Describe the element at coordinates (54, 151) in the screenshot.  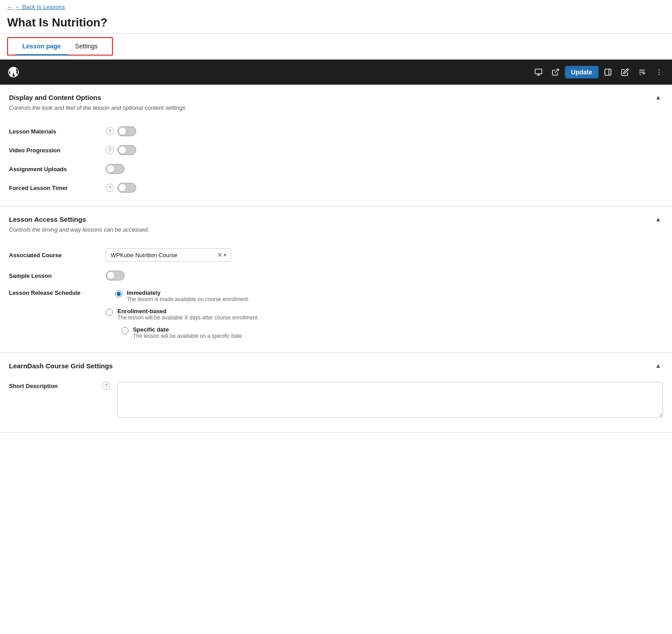
I see `video-progression-label: Video Progression` at that location.